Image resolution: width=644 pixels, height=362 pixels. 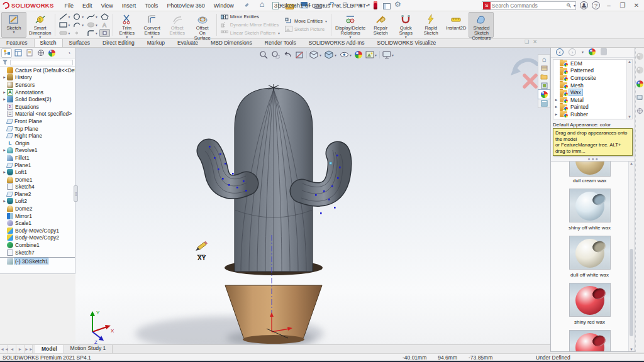 What do you see at coordinates (20, 349) in the screenshot?
I see `tab-scroll-right-icon: ►` at bounding box center [20, 349].